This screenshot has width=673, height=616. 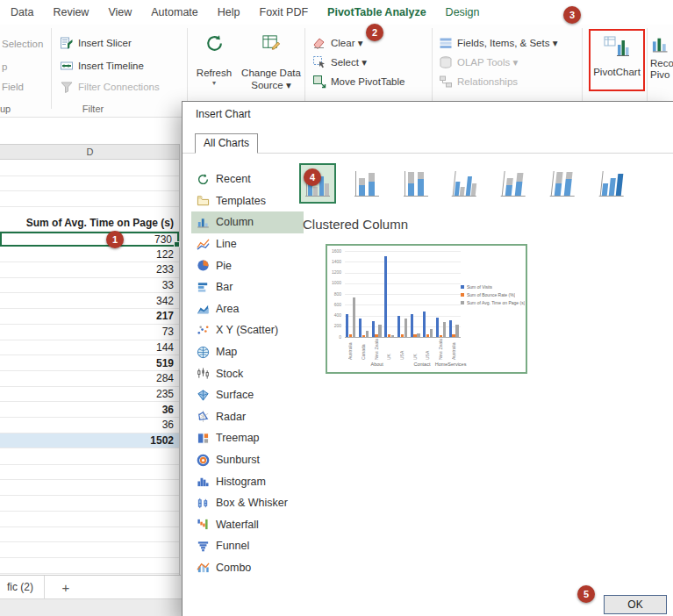 I want to click on chart-type-label: Recent, so click(x=233, y=179).